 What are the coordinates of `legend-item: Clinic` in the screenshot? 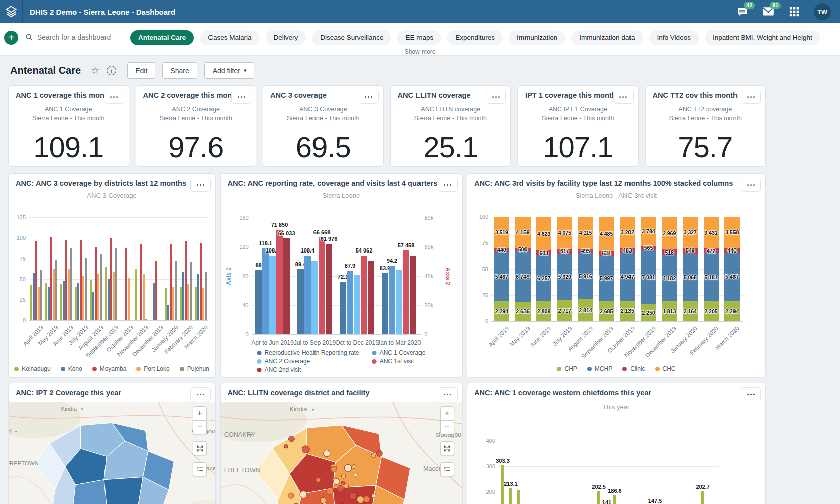 It's located at (634, 369).